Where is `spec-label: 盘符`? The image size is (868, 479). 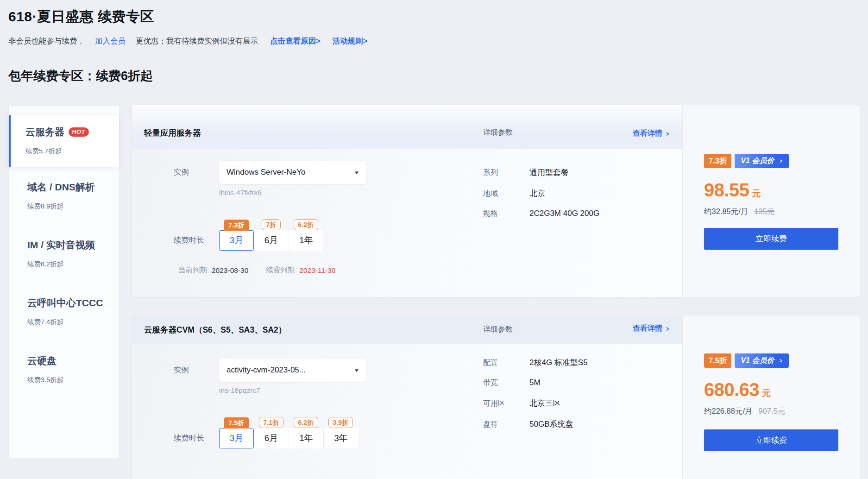 spec-label: 盘符 is located at coordinates (506, 424).